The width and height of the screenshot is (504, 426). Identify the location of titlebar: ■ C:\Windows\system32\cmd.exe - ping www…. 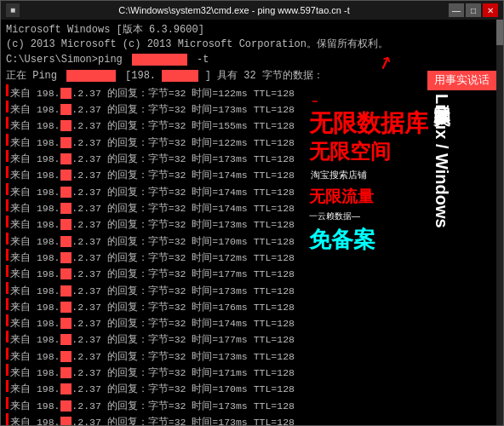
(252, 10).